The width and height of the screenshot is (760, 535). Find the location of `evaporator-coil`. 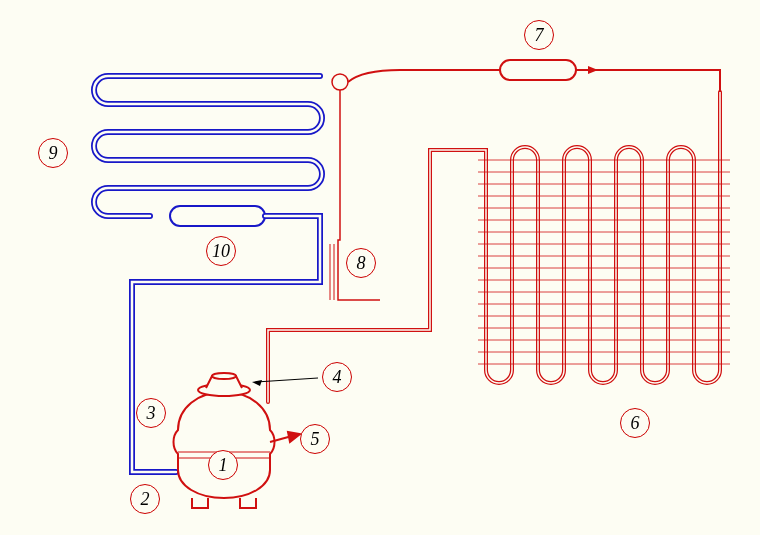

evaporator-coil is located at coordinates (208, 146).